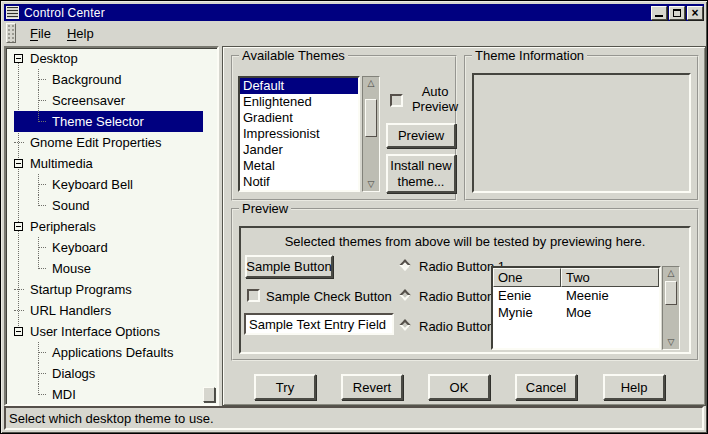  I want to click on themes-scrollbar-thumb, so click(371, 118).